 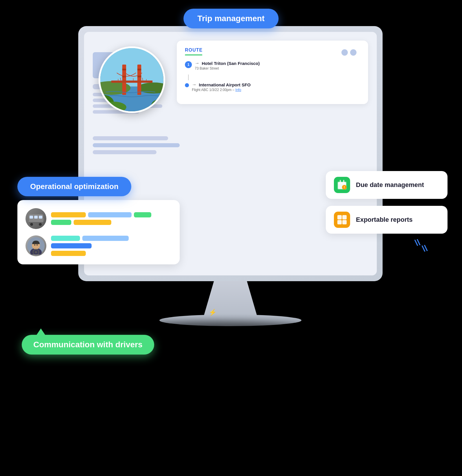 I want to click on route-item-2: → International Airport SFO Flight ABC 1…, so click(x=272, y=87).